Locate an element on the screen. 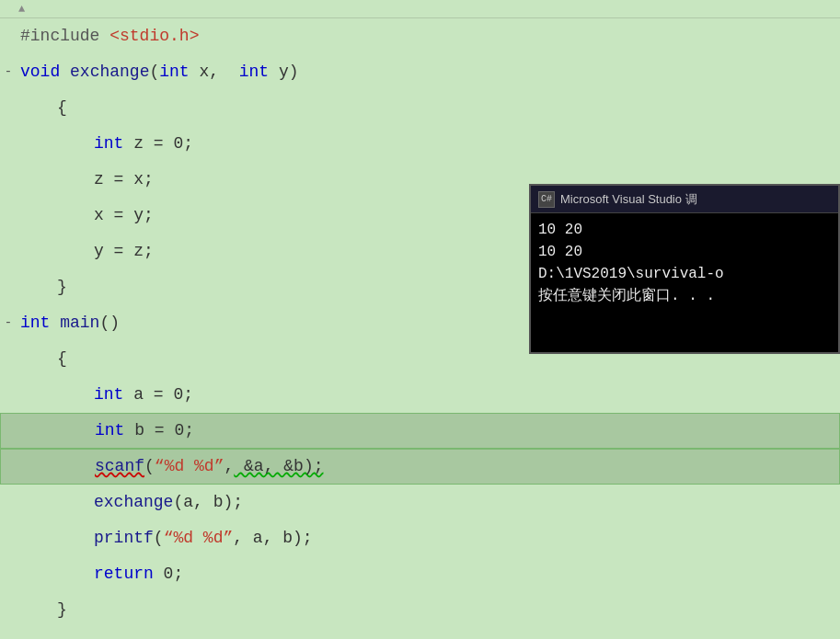 The height and width of the screenshot is (639, 840). code-content: printf(“%d %d”, a, b); is located at coordinates (466, 539).